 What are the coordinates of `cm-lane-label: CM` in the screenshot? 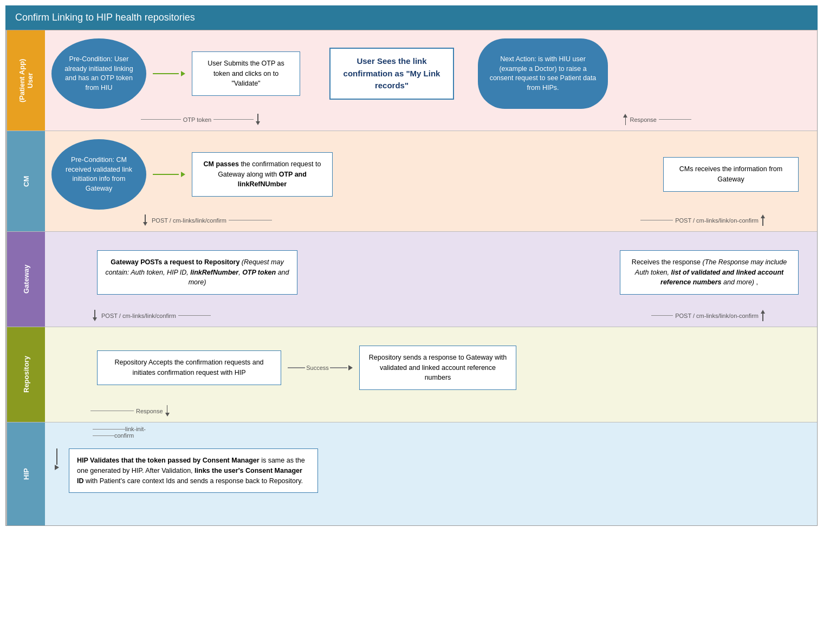 It's located at (25, 181).